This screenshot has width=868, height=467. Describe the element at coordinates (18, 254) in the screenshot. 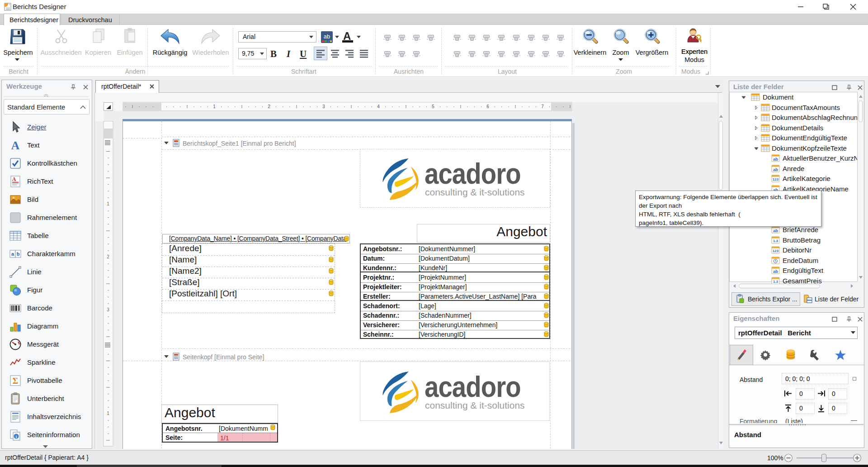

I see `svg-text: b` at that location.